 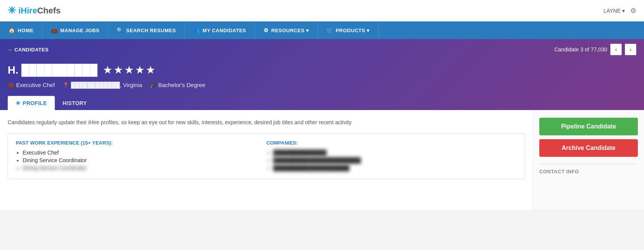 I want to click on education-icon: 🎓, so click(x=153, y=85).